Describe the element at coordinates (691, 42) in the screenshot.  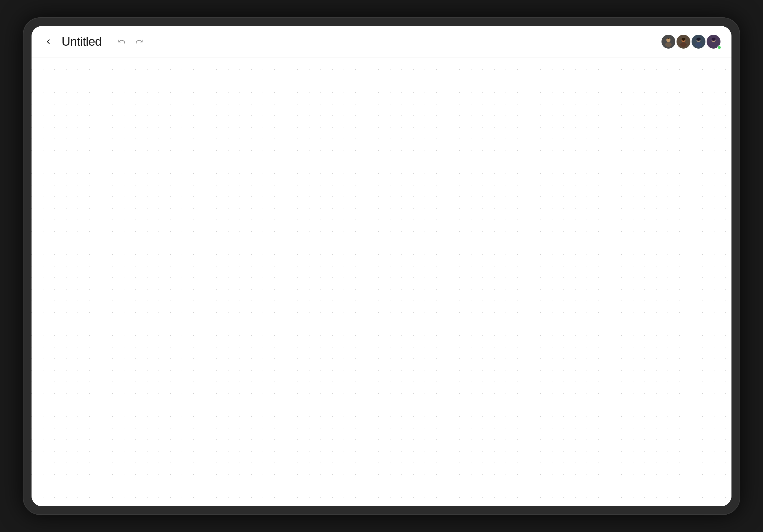
I see `avatar-stack` at that location.